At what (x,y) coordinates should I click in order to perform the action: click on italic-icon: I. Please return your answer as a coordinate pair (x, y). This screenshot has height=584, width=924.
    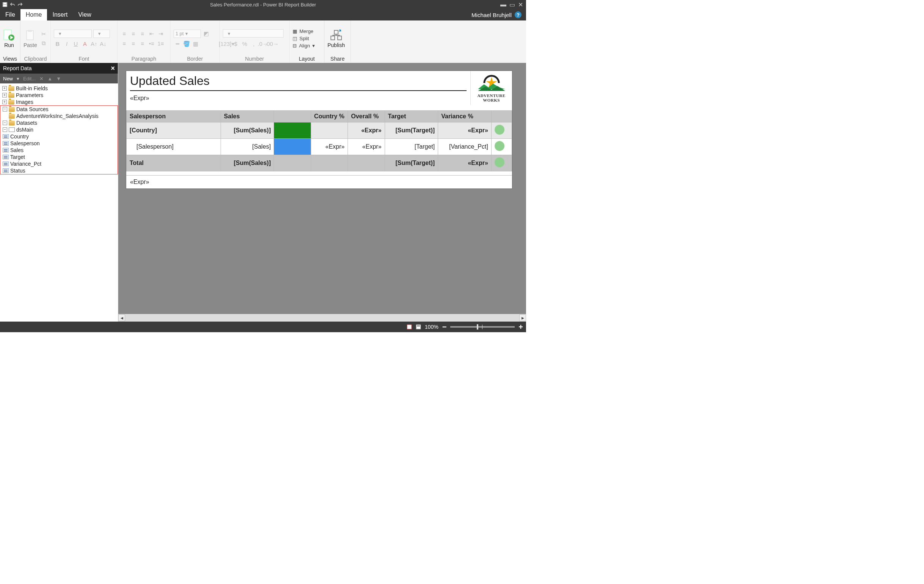
    Looking at the image, I should click on (67, 44).